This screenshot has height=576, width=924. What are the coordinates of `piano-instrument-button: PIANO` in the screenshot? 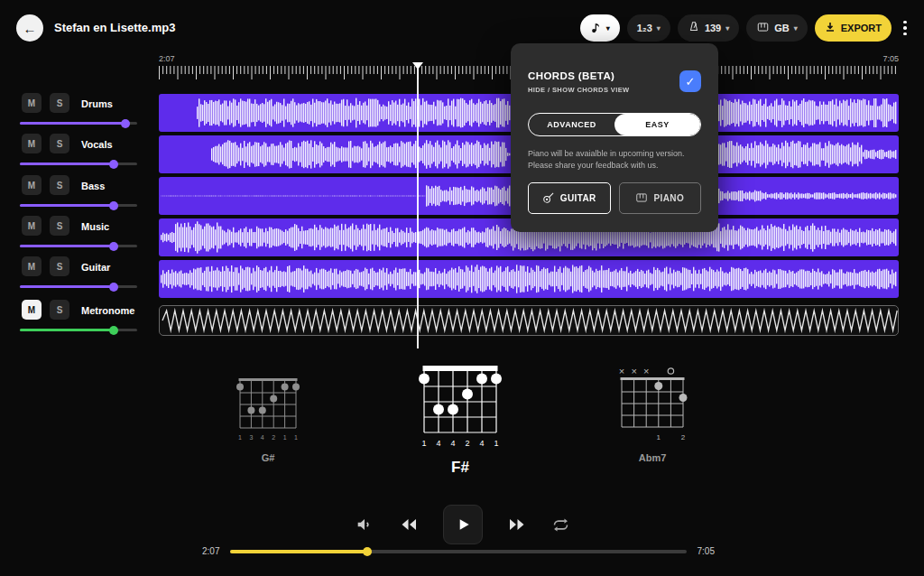 It's located at (661, 199).